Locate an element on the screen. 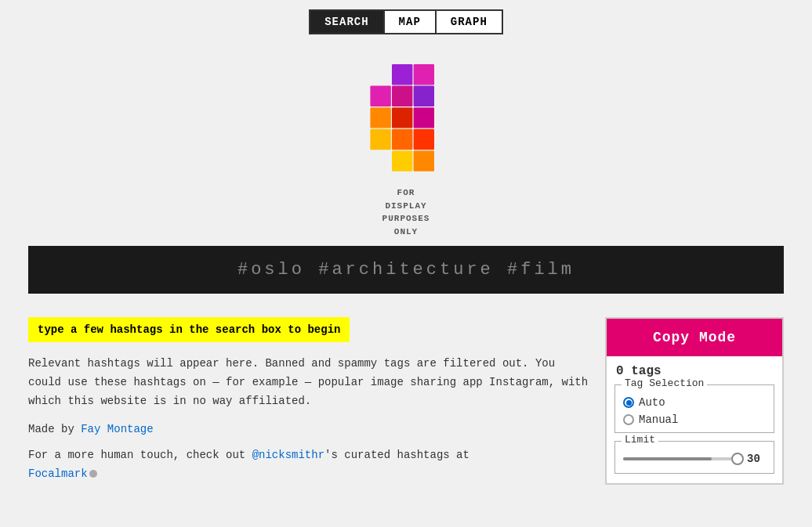  slider-thumb is located at coordinates (738, 459).